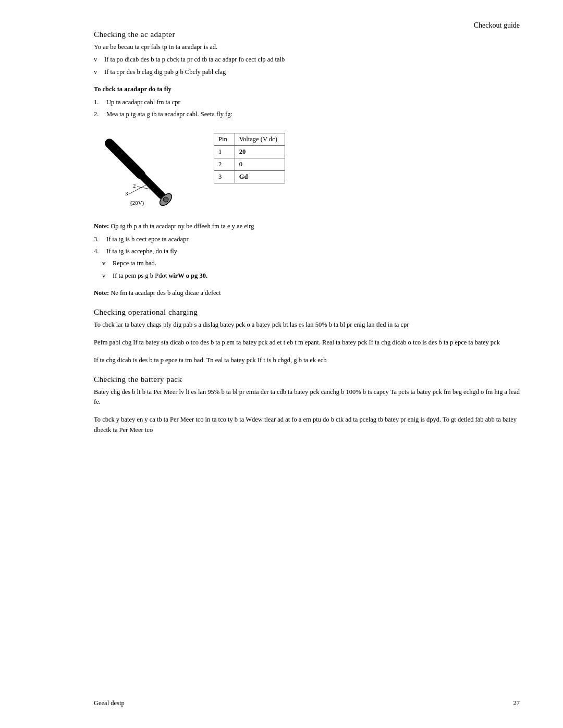  I want to click on table-header-voltage: Voltage (V dc), so click(260, 140).